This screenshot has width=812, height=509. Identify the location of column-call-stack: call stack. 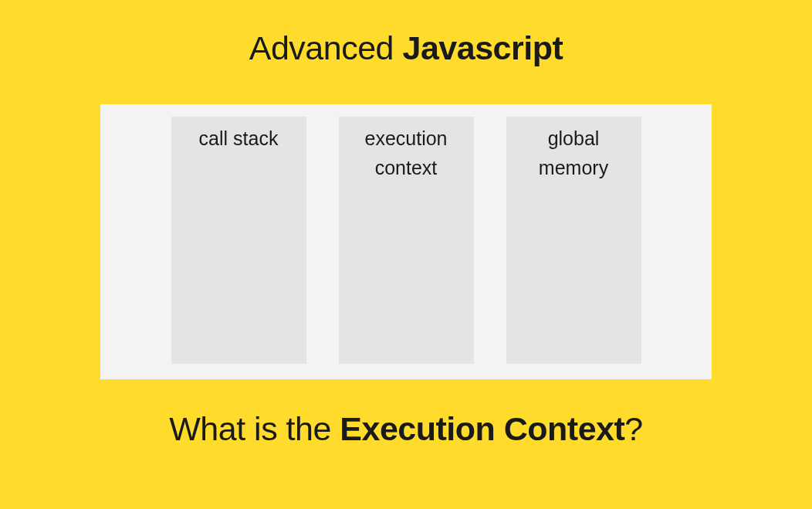
(239, 240).